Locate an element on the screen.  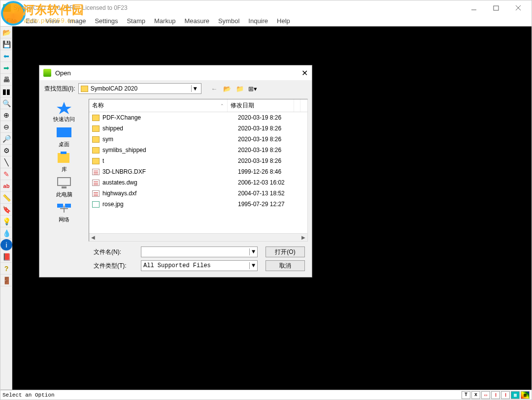
dialog-close-button: ✕ is located at coordinates (300, 73).